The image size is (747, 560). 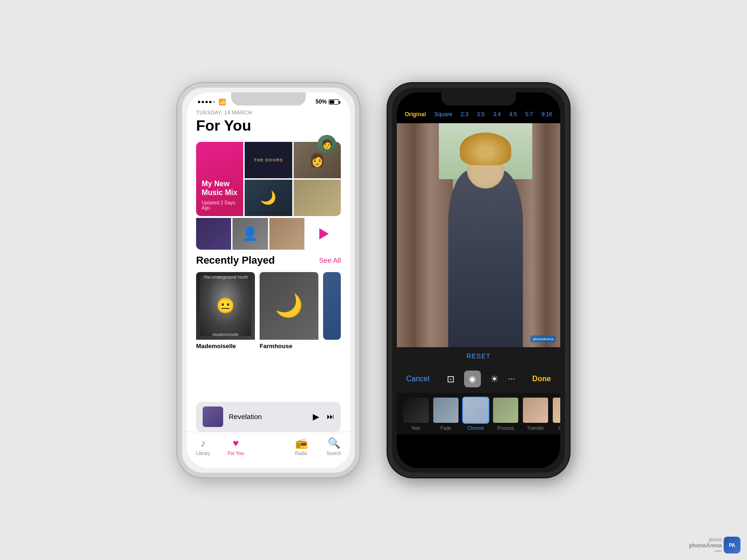 What do you see at coordinates (268, 112) in the screenshot?
I see `music-date: TUESDAY, 14 MARCH` at bounding box center [268, 112].